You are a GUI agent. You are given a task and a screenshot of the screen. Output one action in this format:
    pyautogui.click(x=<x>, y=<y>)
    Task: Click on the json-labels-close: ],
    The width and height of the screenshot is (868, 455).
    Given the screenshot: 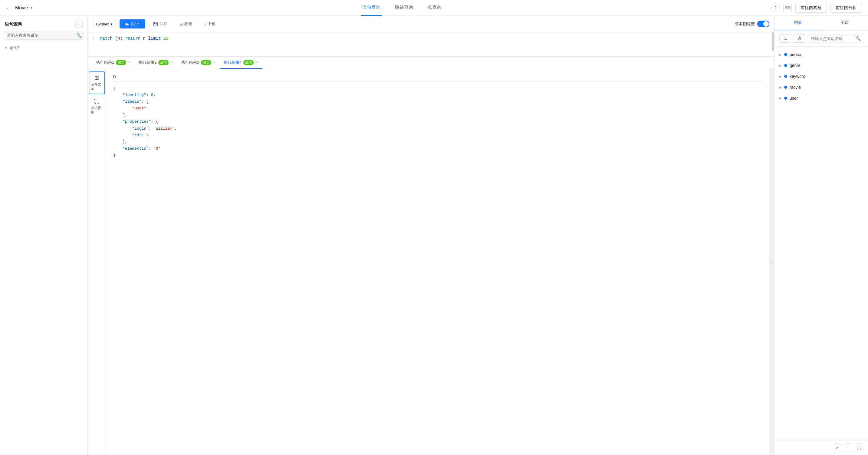 What is the action you would take?
    pyautogui.click(x=125, y=115)
    